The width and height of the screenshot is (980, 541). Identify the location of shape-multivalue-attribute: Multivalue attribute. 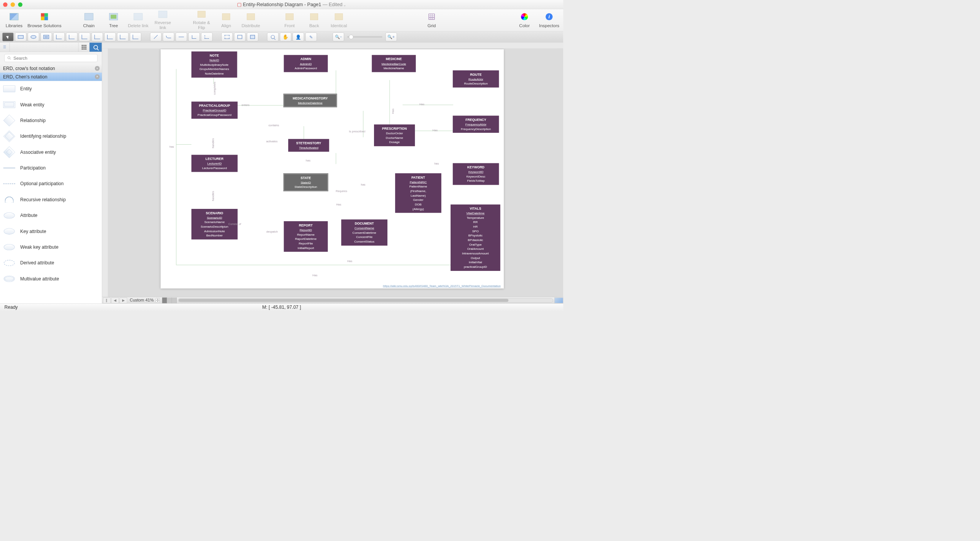
(51, 279).